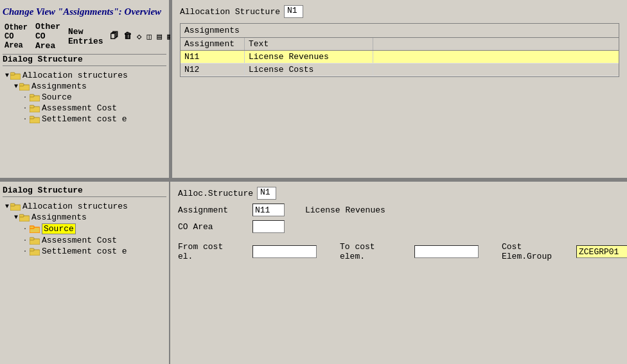 This screenshot has height=364, width=627. What do you see at coordinates (25, 229) in the screenshot?
I see `lower-tree-arrow-3: ·` at bounding box center [25, 229].